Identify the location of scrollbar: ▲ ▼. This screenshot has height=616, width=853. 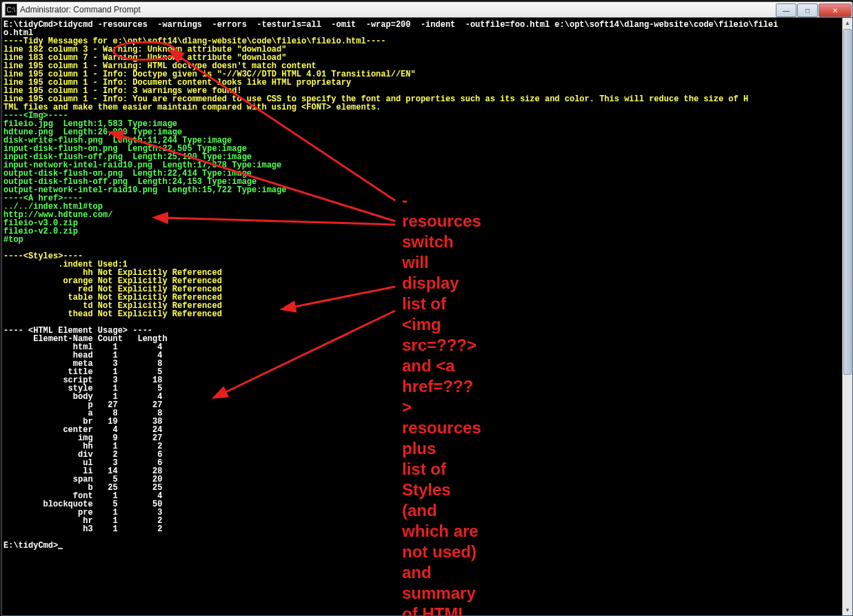
(847, 317).